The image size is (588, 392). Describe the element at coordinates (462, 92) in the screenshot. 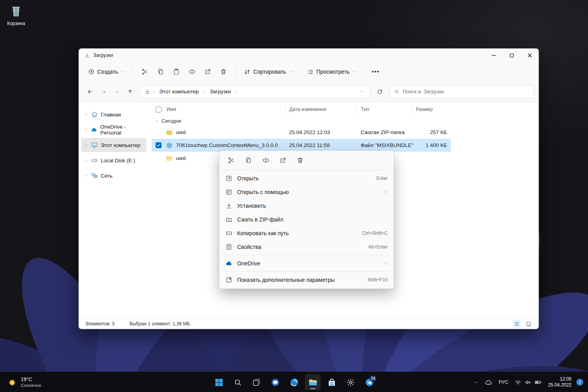

I see `search-box` at that location.